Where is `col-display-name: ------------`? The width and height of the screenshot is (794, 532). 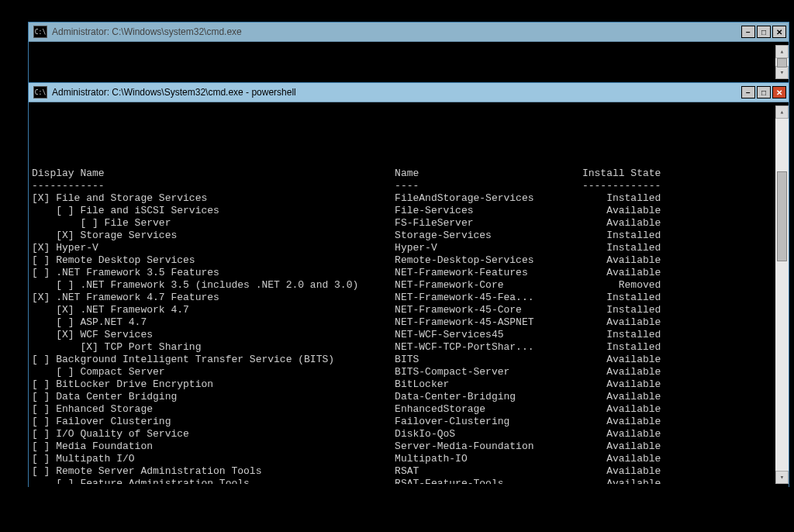 col-display-name: ------------ is located at coordinates (213, 186).